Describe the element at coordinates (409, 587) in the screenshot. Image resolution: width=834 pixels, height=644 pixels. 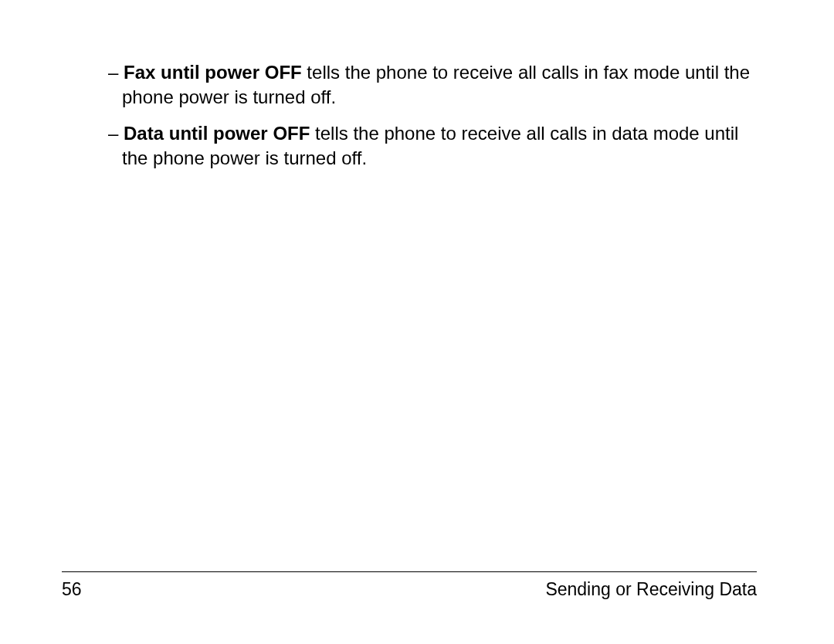
I see `page-footer: 56 Sending or Receiving Data` at that location.